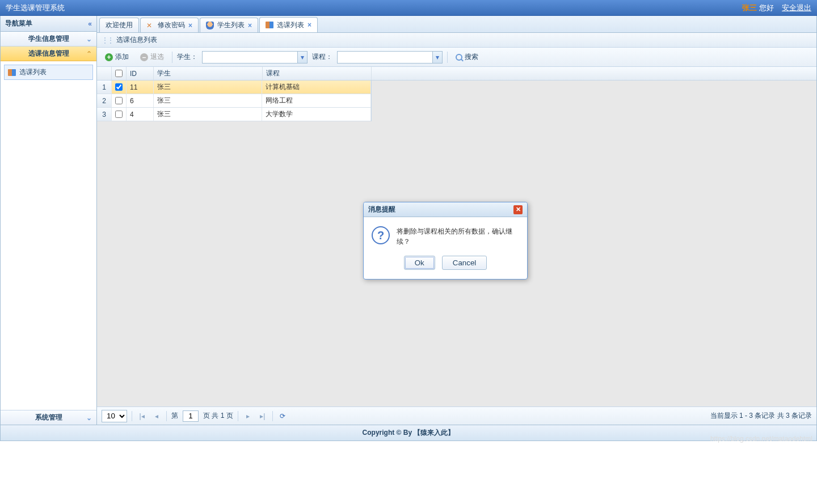 This screenshot has width=817, height=504. I want to click on accordion-system: 系统管理 ⌄, so click(49, 417).